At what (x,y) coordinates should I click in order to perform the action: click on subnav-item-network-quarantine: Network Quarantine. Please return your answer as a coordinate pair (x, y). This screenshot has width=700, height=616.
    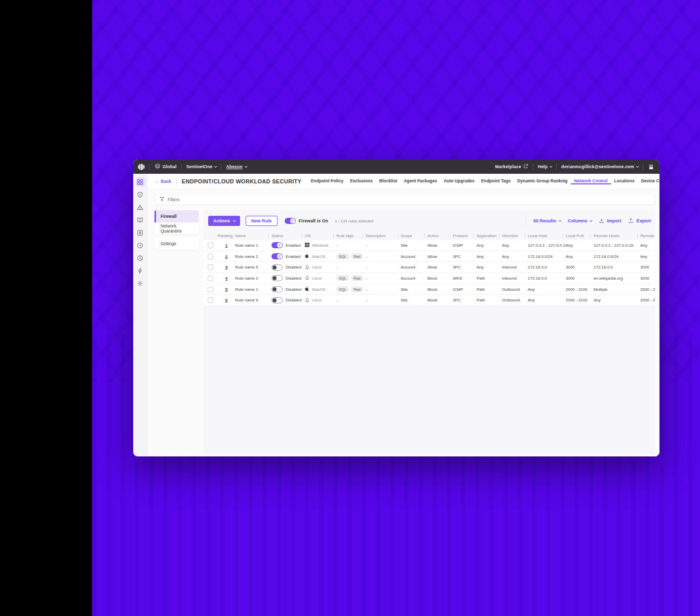
    Looking at the image, I should click on (176, 228).